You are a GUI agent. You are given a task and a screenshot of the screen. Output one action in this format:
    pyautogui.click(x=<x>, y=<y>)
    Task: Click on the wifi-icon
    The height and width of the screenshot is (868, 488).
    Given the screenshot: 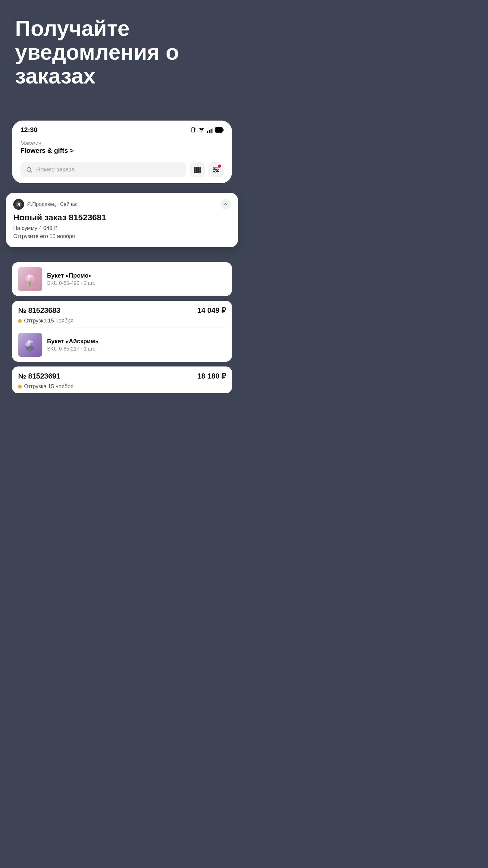 What is the action you would take?
    pyautogui.click(x=201, y=130)
    